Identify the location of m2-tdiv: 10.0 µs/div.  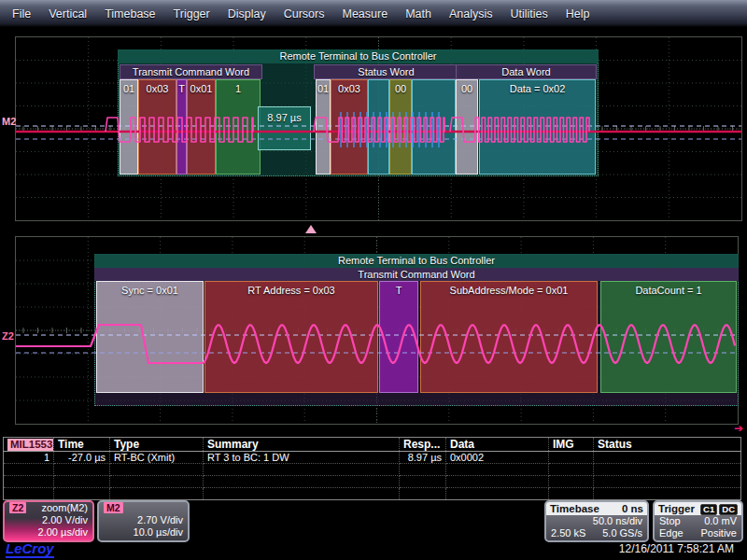
(144, 532).